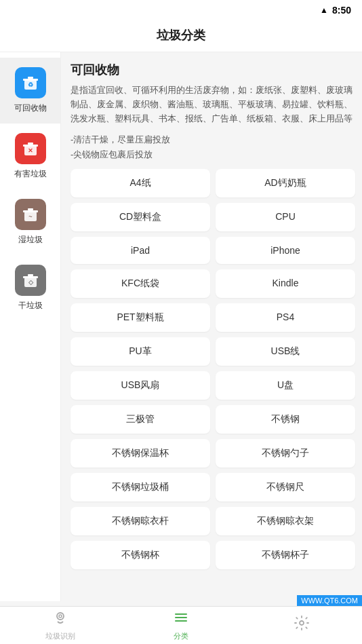  What do you see at coordinates (140, 352) in the screenshot?
I see `grid-item: PU革` at bounding box center [140, 352].